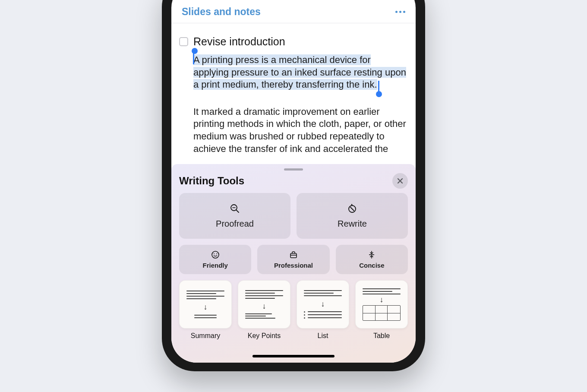 The width and height of the screenshot is (587, 392). I want to click on summary-lines-icon, so click(205, 316).